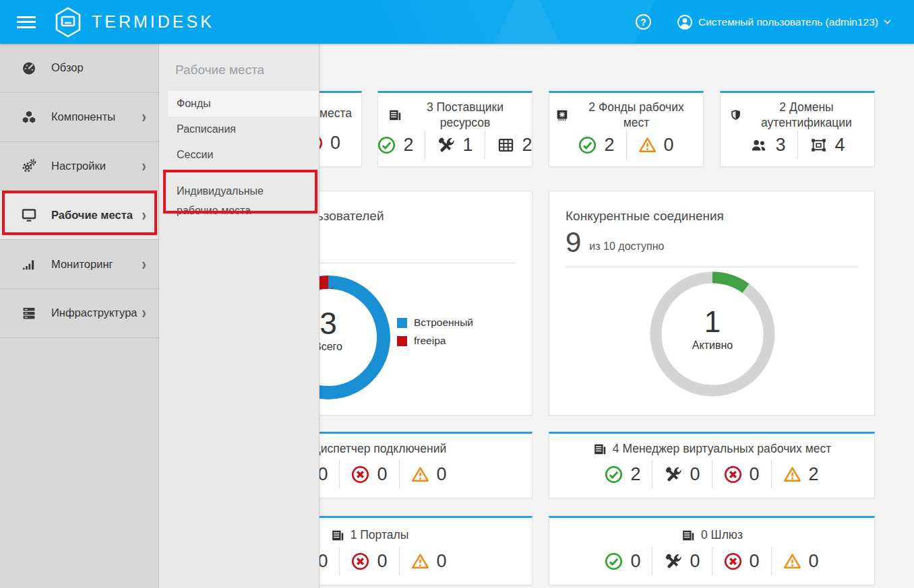 This screenshot has height=588, width=914. I want to click on sidebar-item-components: Компоненты ›, so click(80, 117).